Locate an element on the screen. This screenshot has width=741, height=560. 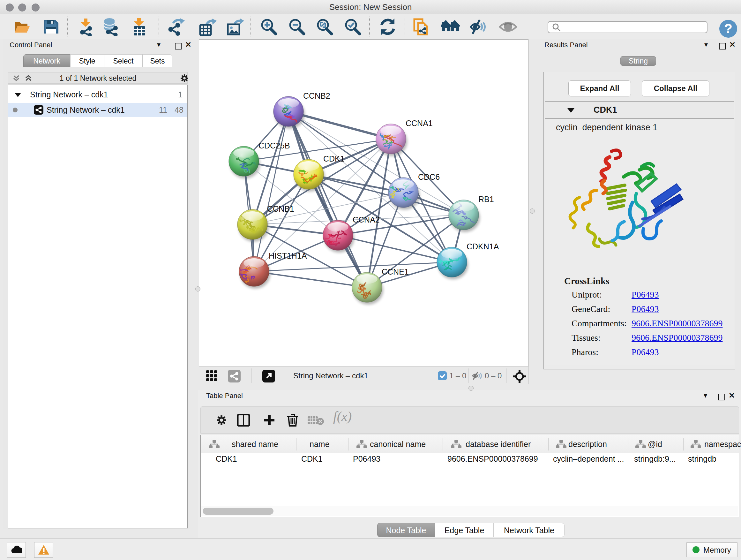
svg-text: CCNB2 is located at coordinates (317, 96).